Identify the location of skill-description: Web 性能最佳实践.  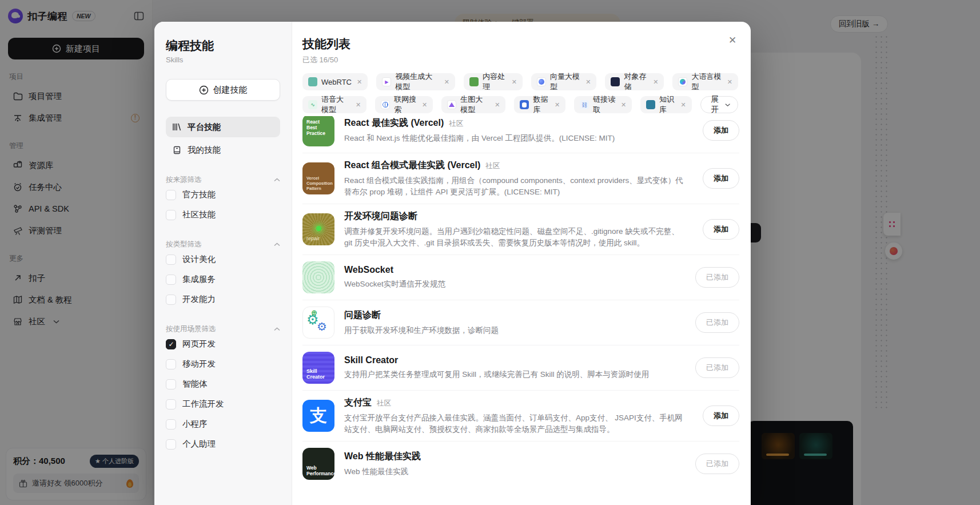
(515, 472).